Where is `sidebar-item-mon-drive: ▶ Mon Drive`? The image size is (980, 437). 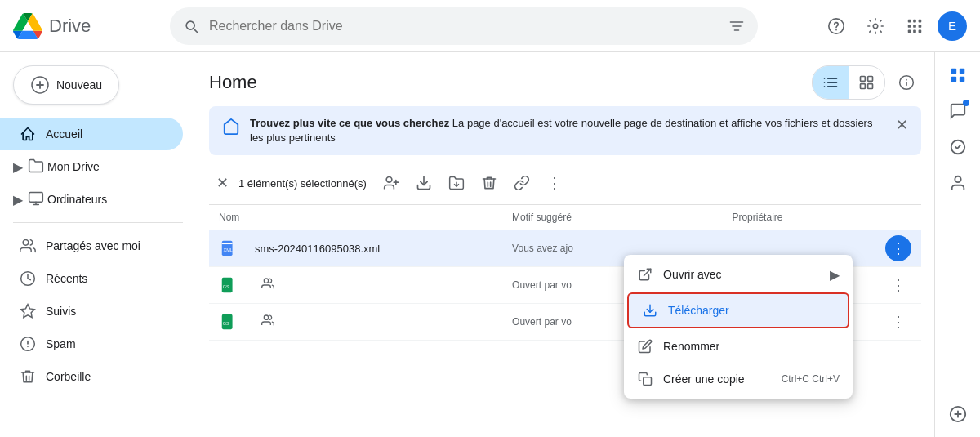 sidebar-item-mon-drive: ▶ Mon Drive is located at coordinates (91, 167).